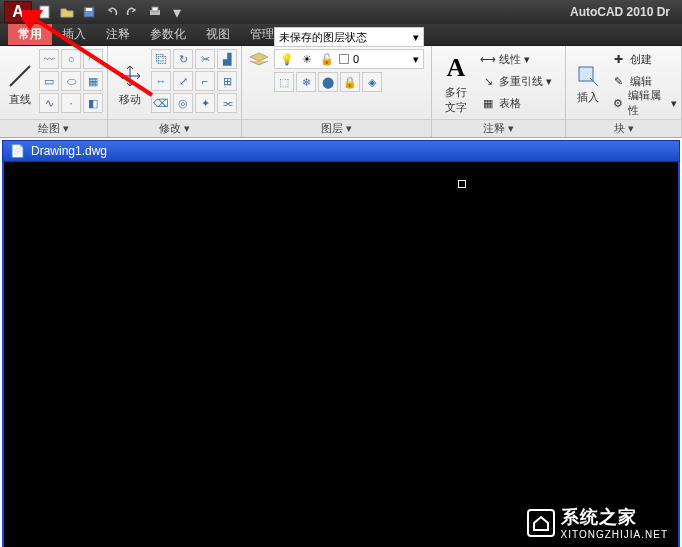 This screenshot has width=682, height=547. What do you see at coordinates (30, 34) in the screenshot?
I see `tab-home: 常用` at bounding box center [30, 34].